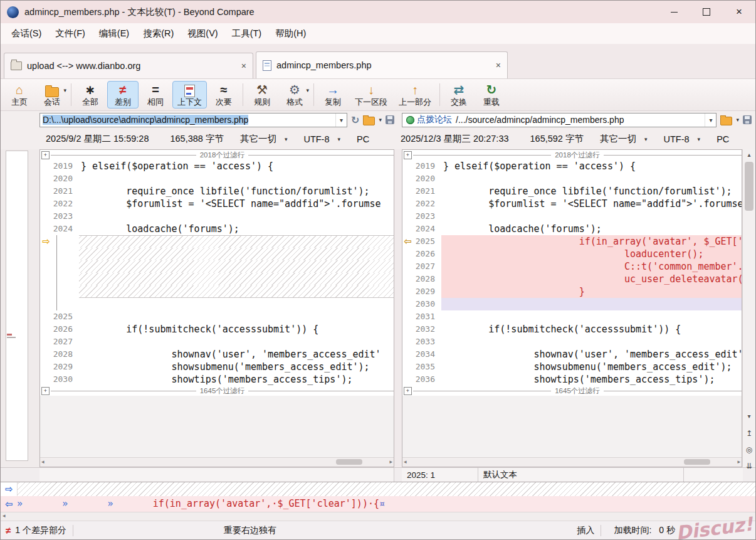 This screenshot has height=540, width=756. What do you see at coordinates (189, 95) in the screenshot?
I see `show-context-button: 上下文` at bounding box center [189, 95].